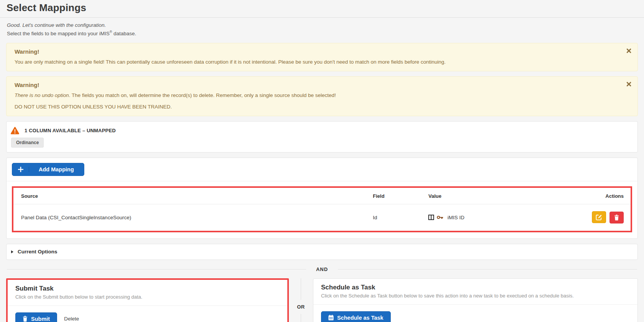  Describe the element at coordinates (322, 300) in the screenshot. I see `task-actions-row: Submit Task Click on the Submit button b…` at that location.